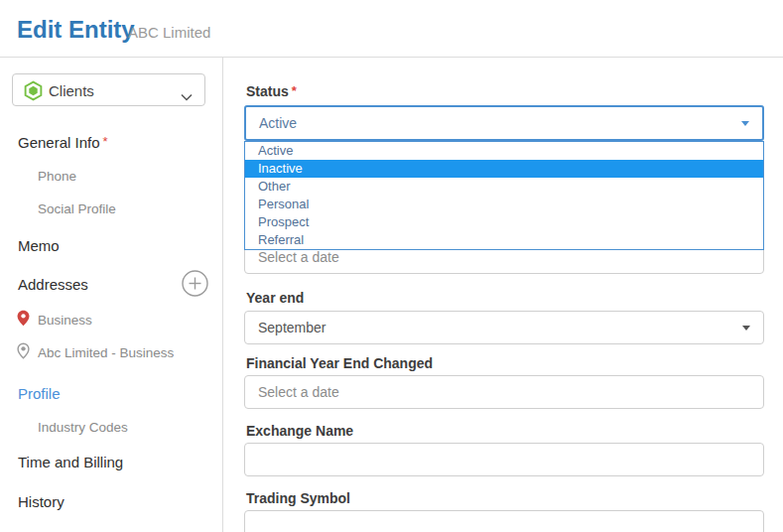 The width and height of the screenshot is (783, 532). What do you see at coordinates (504, 151) in the screenshot?
I see `status-option-active: Active` at bounding box center [504, 151].